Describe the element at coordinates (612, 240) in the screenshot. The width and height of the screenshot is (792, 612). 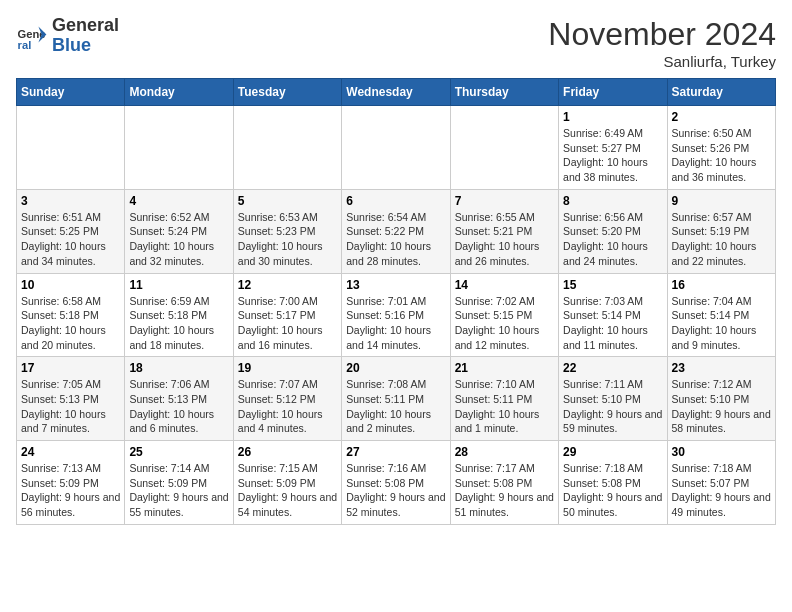
I see `day-info: Sunrise: 6:56 AM Sunset: 5:20 PM Dayligh…` at that location.